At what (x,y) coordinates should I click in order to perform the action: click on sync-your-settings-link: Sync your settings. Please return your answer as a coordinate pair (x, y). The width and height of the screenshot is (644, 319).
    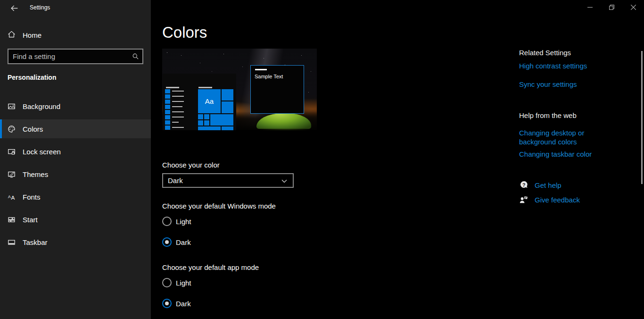
    Looking at the image, I should click on (570, 84).